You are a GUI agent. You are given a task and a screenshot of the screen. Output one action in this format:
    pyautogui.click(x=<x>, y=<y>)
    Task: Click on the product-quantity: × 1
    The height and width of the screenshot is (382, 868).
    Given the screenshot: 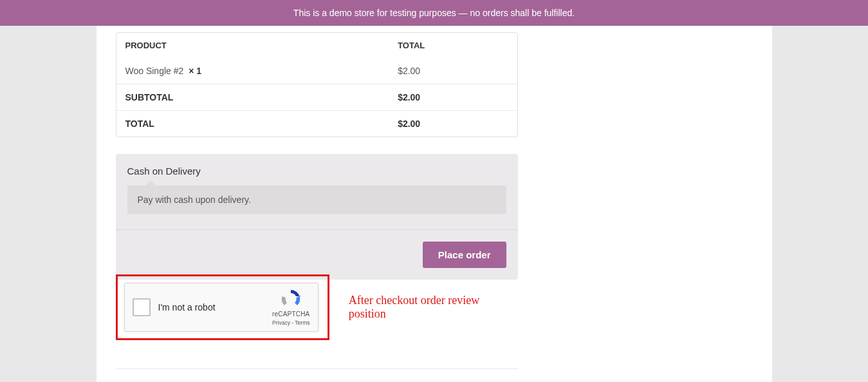 What is the action you would take?
    pyautogui.click(x=195, y=71)
    